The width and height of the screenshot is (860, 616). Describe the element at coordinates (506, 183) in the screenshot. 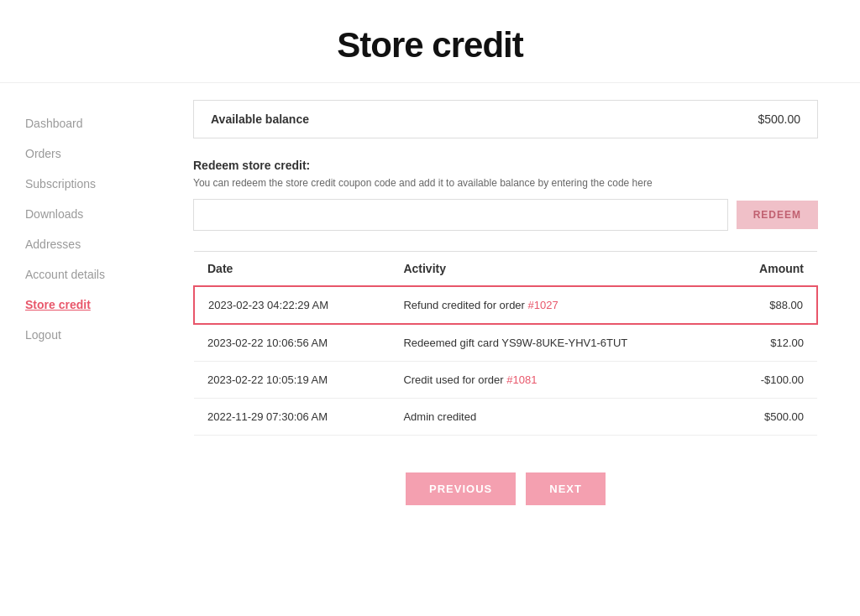

I see `redeem-description: You can redeem the store credit coupon c…` at that location.